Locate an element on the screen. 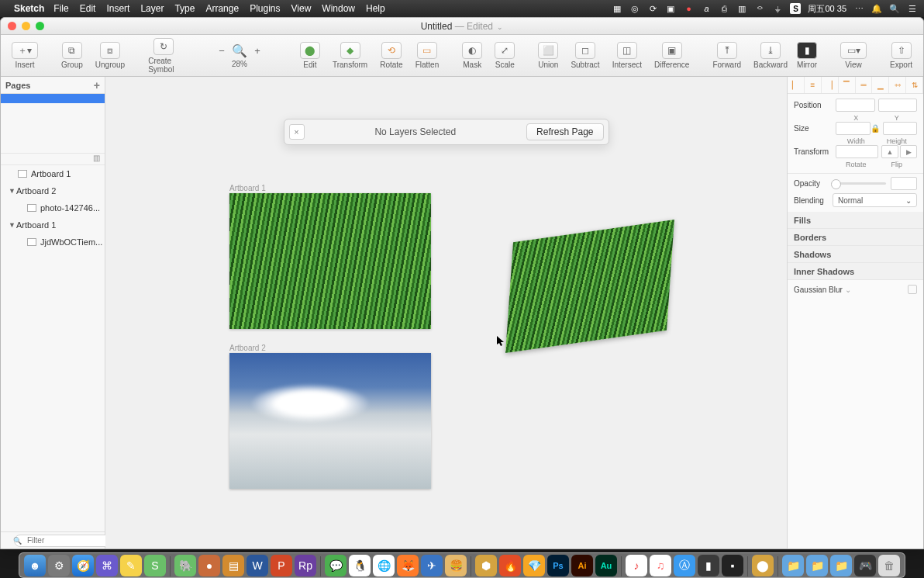 This screenshot has height=578, width=924. dock-app: ⌘ is located at coordinates (107, 566).